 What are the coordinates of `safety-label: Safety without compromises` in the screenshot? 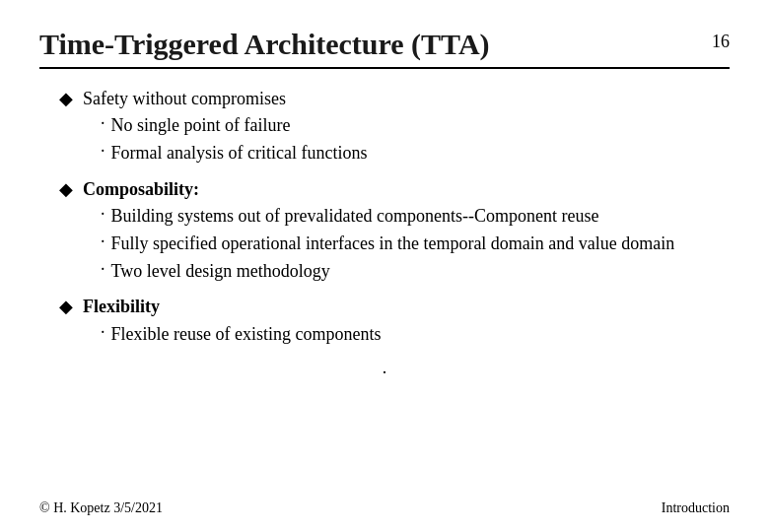 It's located at (184, 99).